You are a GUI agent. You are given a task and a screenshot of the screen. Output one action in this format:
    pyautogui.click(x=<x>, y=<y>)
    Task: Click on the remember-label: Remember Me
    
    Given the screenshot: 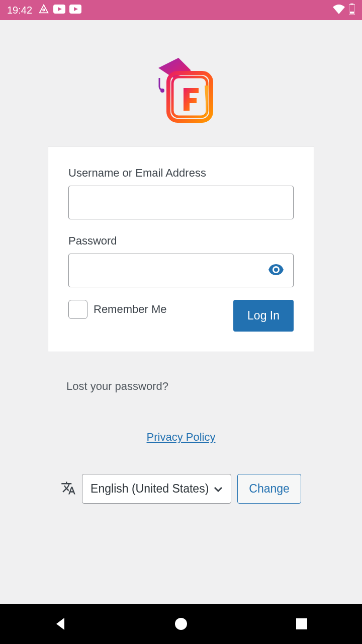 What is the action you would take?
    pyautogui.click(x=130, y=309)
    